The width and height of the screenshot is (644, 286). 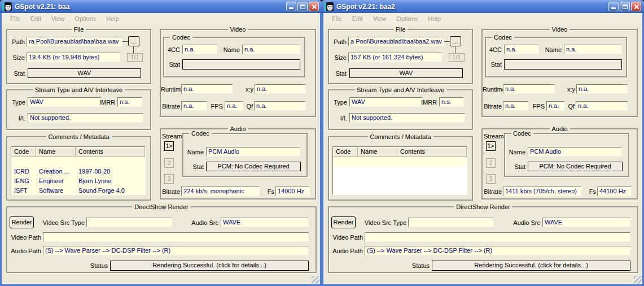 I want to click on metadata-table: Code Name Contents ICRD, so click(x=78, y=171).